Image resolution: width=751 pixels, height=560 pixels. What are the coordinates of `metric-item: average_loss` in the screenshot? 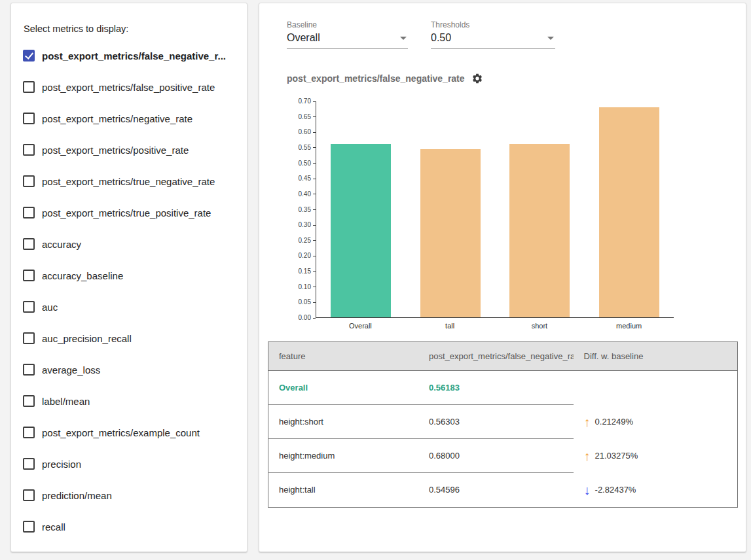 It's located at (129, 370).